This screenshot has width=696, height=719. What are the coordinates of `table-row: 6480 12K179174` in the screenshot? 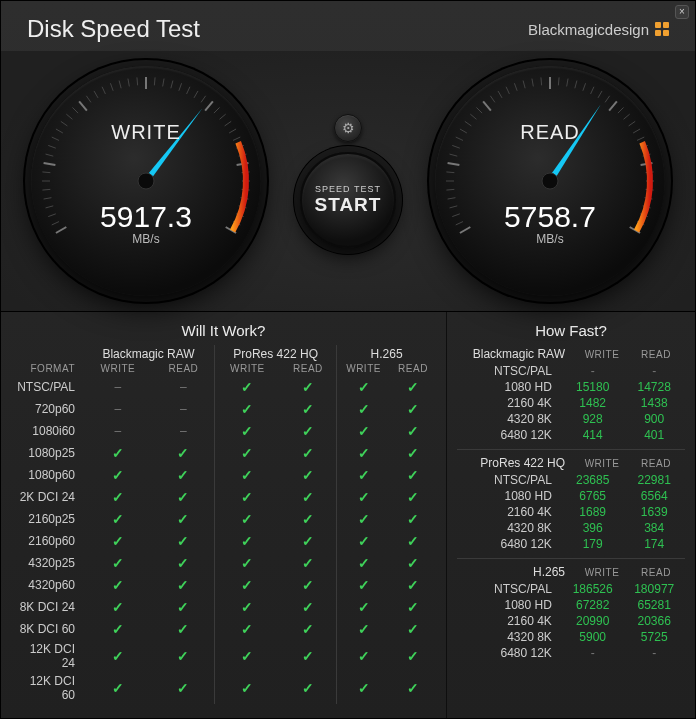 It's located at (571, 544).